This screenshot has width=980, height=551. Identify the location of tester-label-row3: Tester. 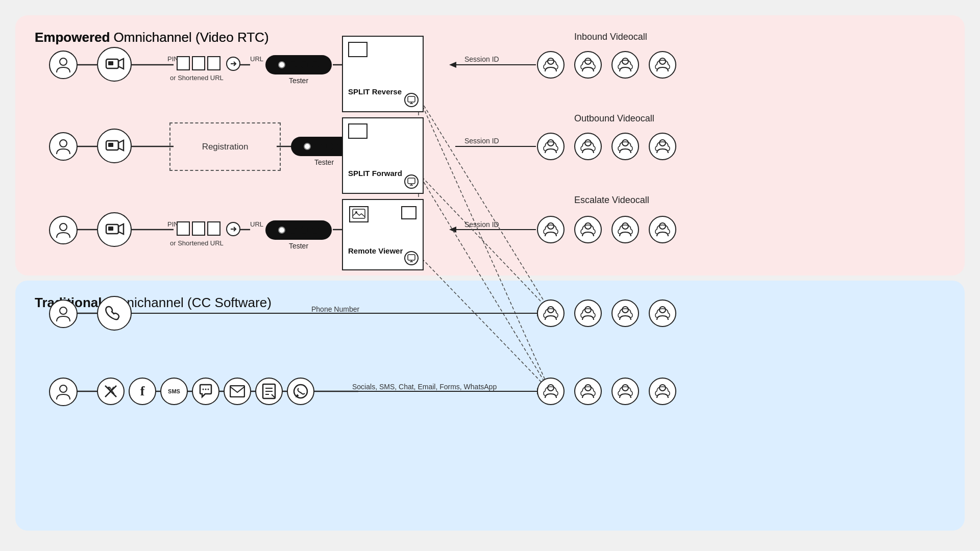
(299, 246).